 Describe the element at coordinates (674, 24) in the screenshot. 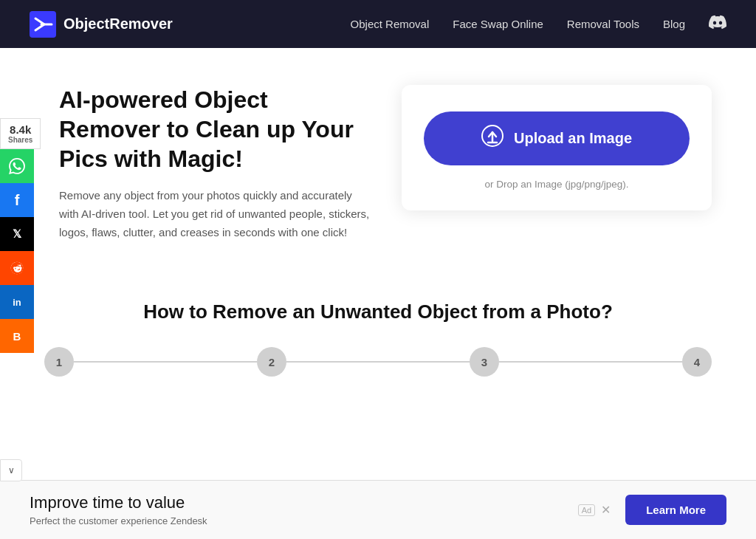

I see `nav-blog: Blog` at that location.